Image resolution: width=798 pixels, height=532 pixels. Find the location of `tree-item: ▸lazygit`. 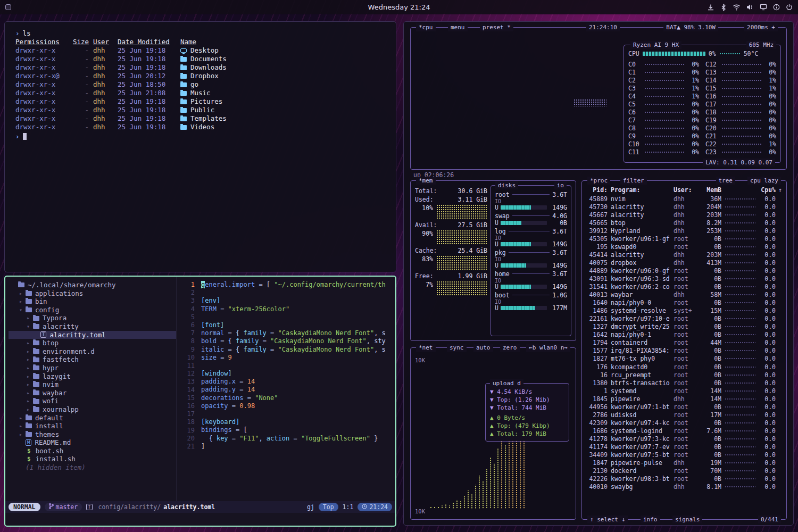

tree-item: ▸lazygit is located at coordinates (93, 377).